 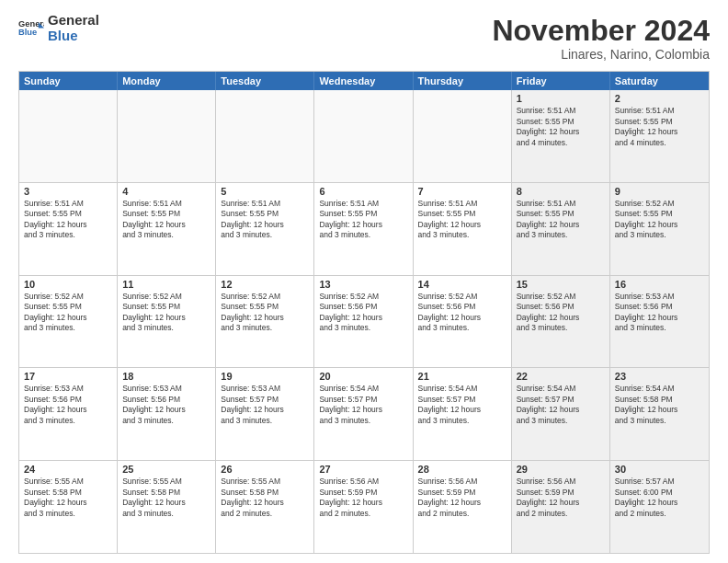 I want to click on cell-w0-d0, so click(x=68, y=136).